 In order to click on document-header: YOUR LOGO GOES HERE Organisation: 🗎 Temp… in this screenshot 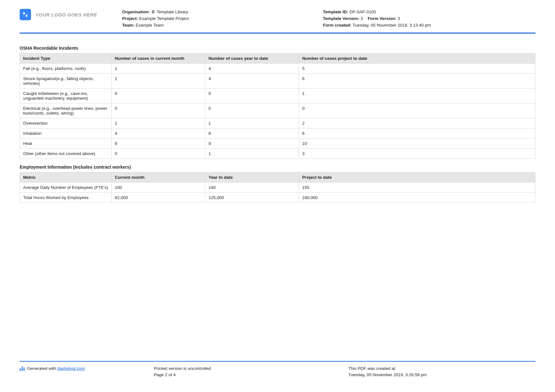, I will do `click(278, 21)`.